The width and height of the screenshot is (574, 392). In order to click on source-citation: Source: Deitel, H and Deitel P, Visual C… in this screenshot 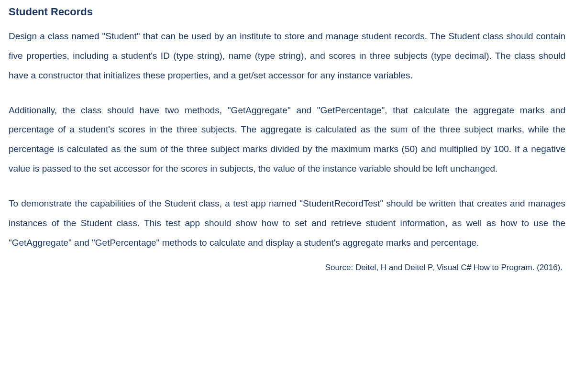, I will do `click(287, 268)`.